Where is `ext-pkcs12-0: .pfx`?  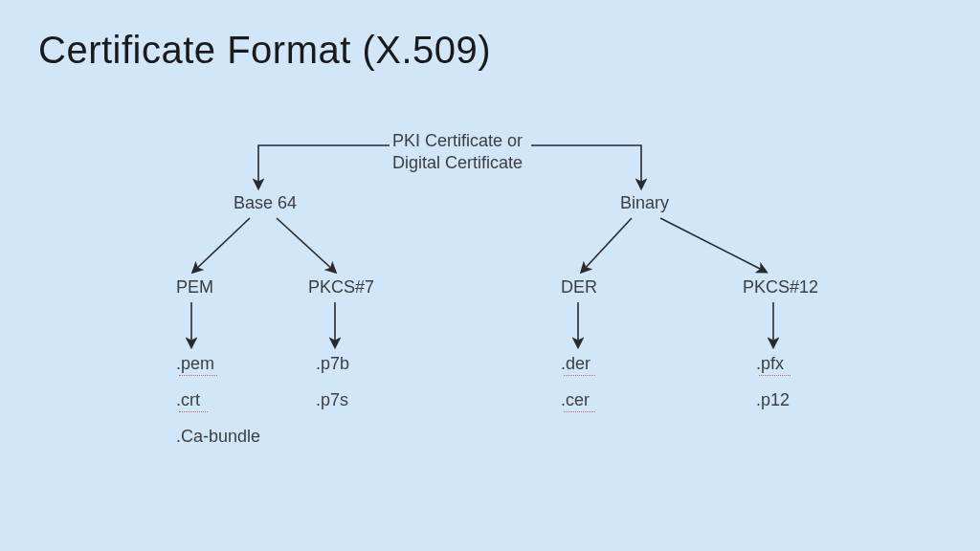 ext-pkcs12-0: .pfx is located at coordinates (769, 364).